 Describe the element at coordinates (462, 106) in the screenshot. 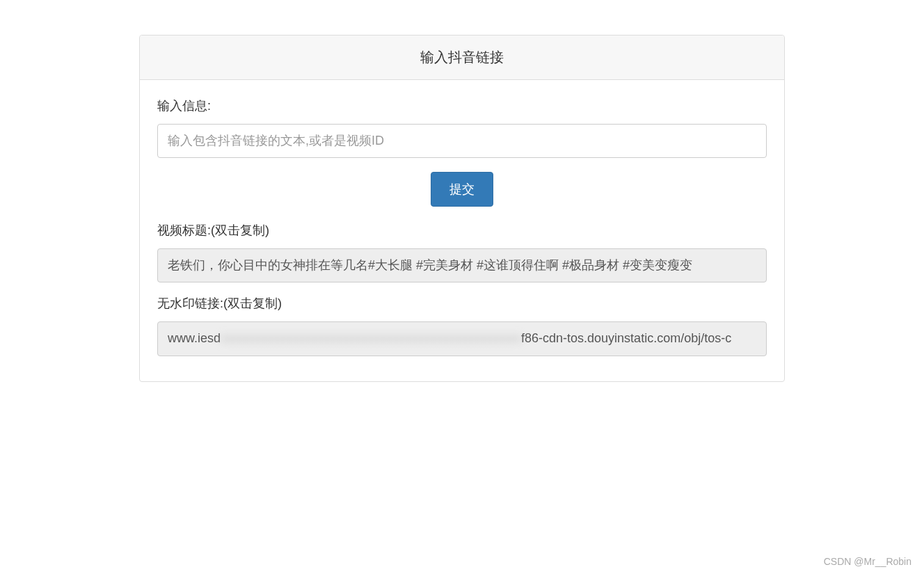

I see `input-label: 输入信息:` at that location.